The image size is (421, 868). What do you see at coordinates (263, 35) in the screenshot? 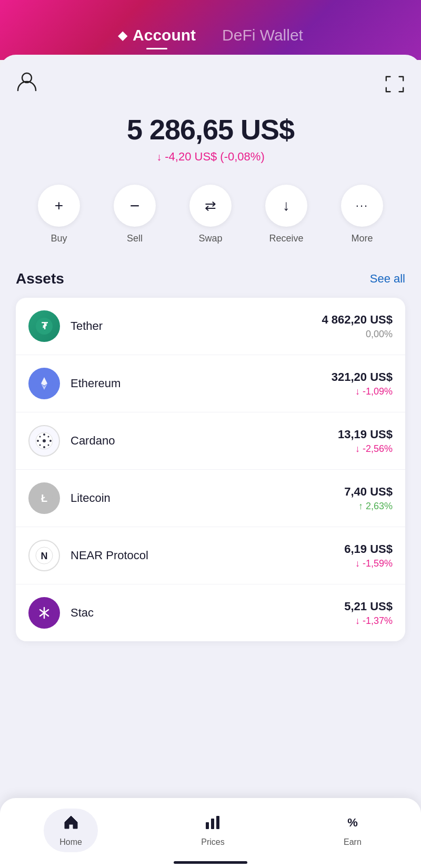
I see `defi-tab: DeFi Wallet` at bounding box center [263, 35].